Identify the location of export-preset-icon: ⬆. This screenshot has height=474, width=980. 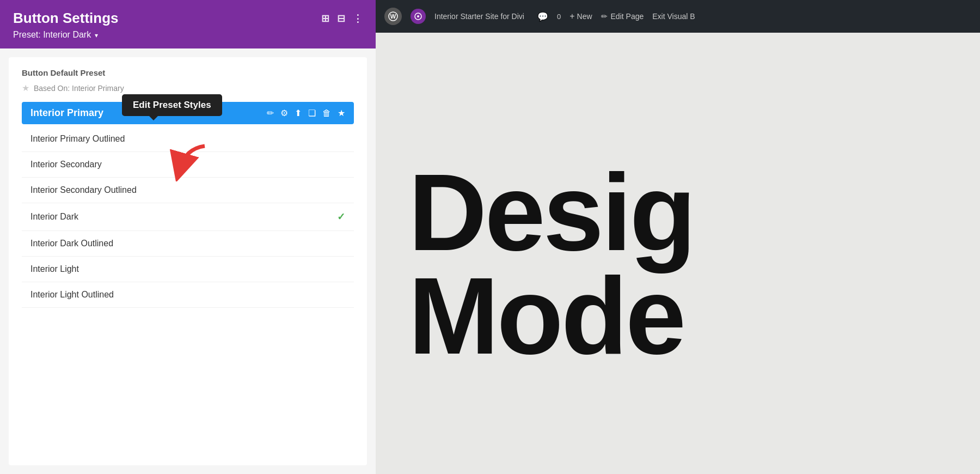
(298, 113).